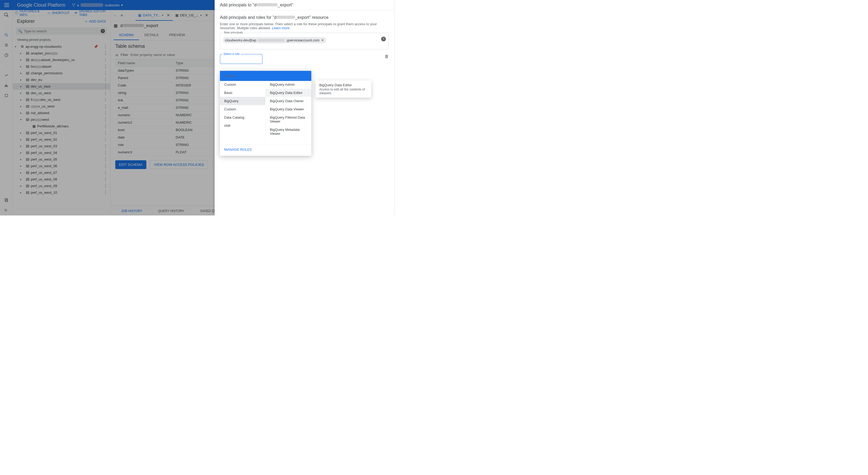 The image size is (868, 475). I want to click on principal-chip: cloudworks-dev@ap.gserviceaccount.com ✕, so click(274, 40).